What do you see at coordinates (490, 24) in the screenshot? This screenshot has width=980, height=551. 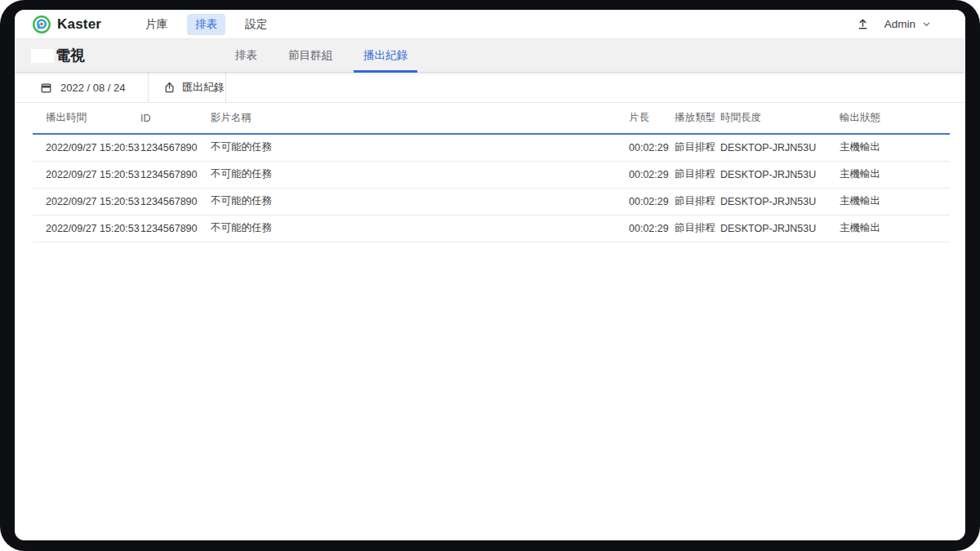 I see `top-nav-bar: Kaster 片庫排表設定 Admin` at bounding box center [490, 24].